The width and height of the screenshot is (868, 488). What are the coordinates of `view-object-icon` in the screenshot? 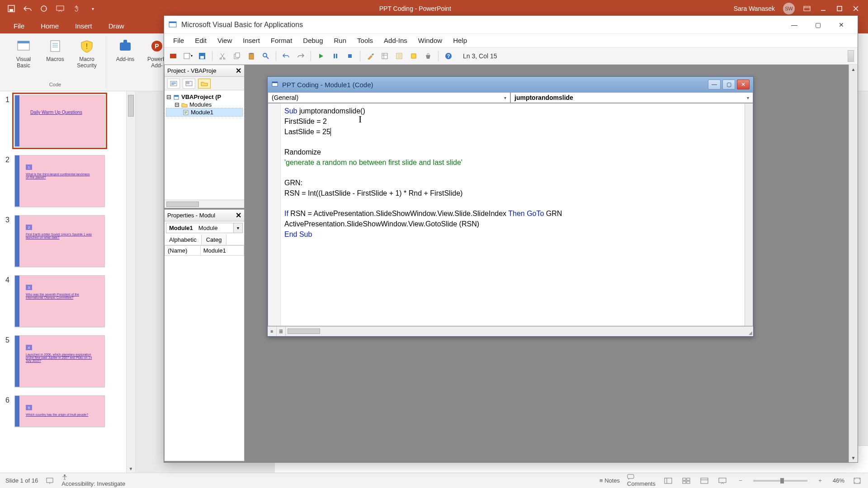 It's located at (189, 84).